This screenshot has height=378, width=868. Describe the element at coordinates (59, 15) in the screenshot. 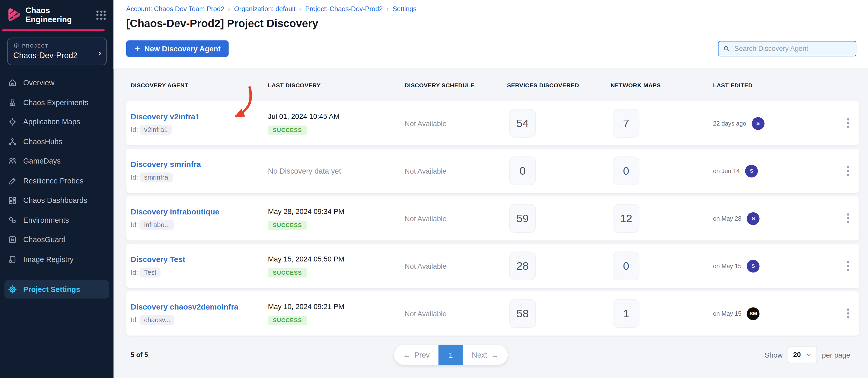

I see `brand-name: Chaos Engineering` at that location.